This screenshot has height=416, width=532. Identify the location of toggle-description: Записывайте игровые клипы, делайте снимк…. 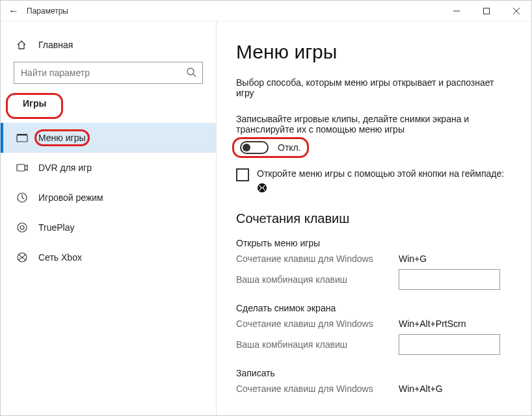
(373, 124).